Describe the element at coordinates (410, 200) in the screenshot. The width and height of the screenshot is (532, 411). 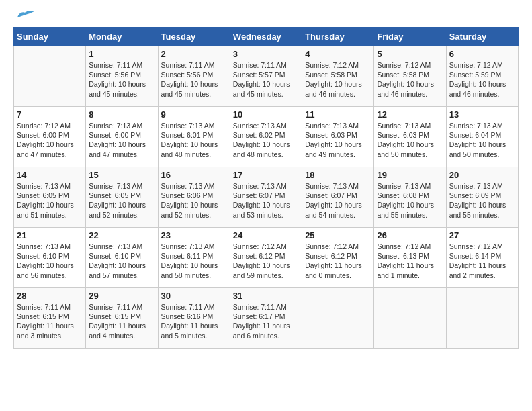
I see `day-info: Sunrise: 7:13 AM Sunset: 6:08 PM Dayligh…` at that location.